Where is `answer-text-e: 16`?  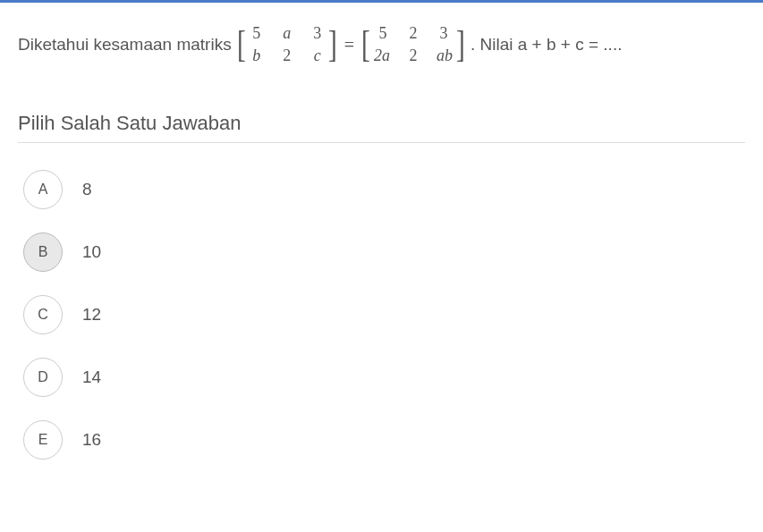
answer-text-e: 16 is located at coordinates (91, 440).